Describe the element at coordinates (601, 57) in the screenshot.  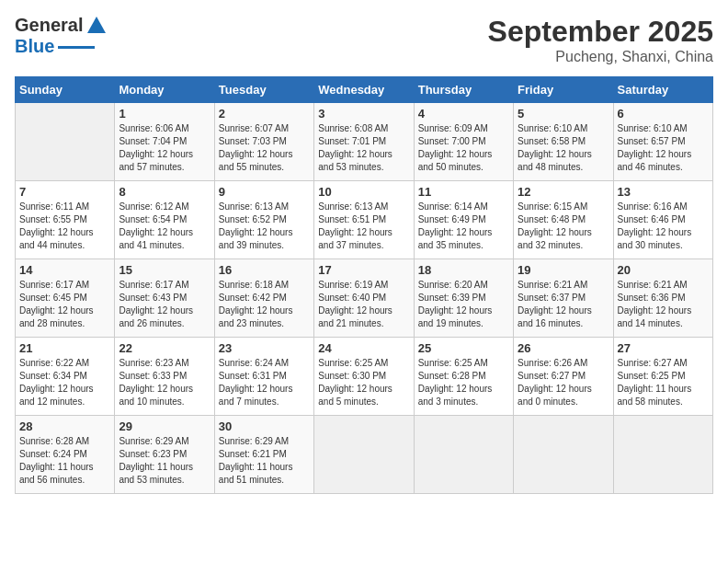
I see `location-title: Pucheng, Shanxi, China` at that location.